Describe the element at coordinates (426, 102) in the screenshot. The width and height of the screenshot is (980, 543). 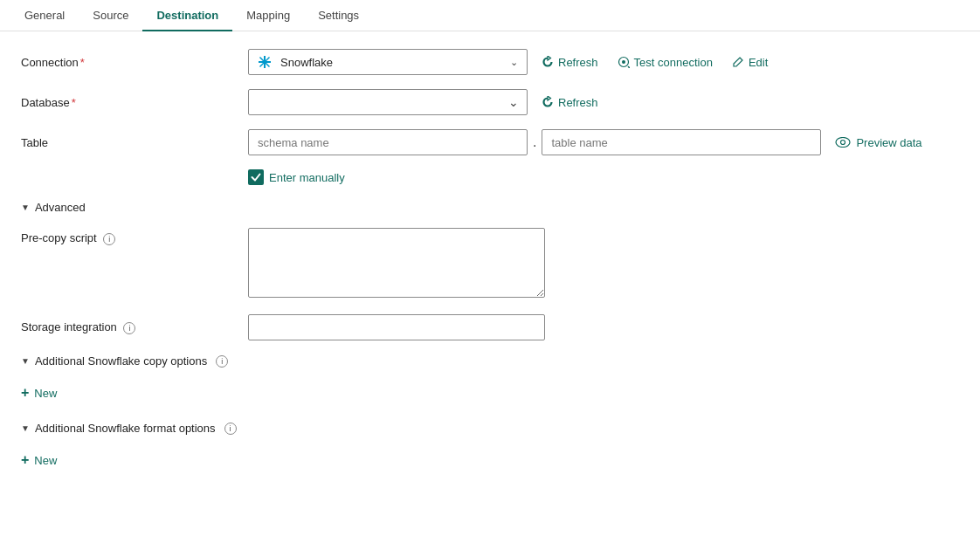
I see `database-controls: Refresh` at that location.